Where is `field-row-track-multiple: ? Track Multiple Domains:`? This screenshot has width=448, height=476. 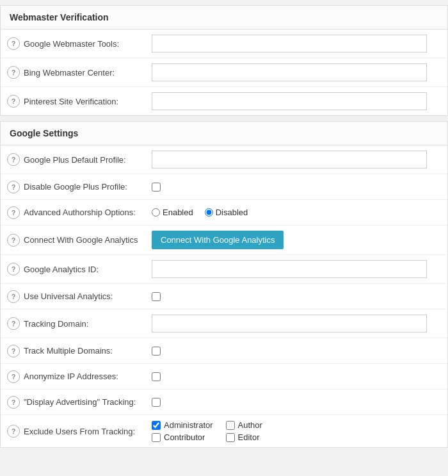
field-row-track-multiple: ? Track Multiple Domains: is located at coordinates (224, 351).